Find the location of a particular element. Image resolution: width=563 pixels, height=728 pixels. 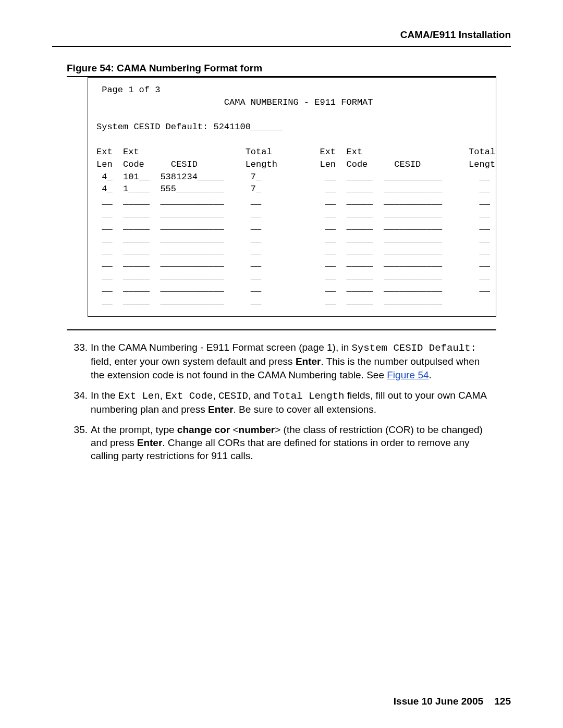

text: , and is located at coordinates (261, 395).